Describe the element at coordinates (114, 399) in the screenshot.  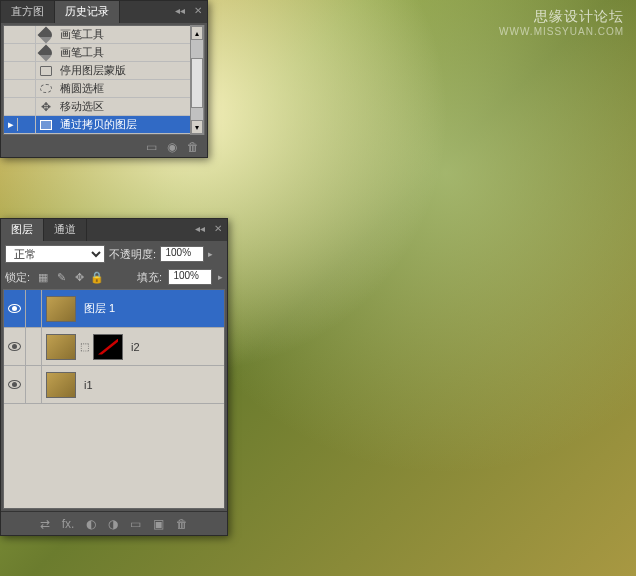
I see `layers-list: 图层 1⬚i2i1` at that location.